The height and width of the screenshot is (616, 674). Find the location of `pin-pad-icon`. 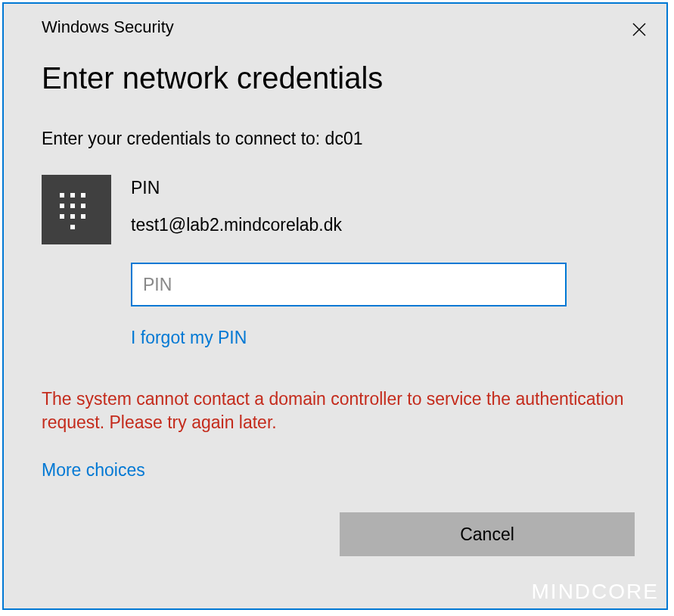

pin-pad-icon is located at coordinates (76, 210).